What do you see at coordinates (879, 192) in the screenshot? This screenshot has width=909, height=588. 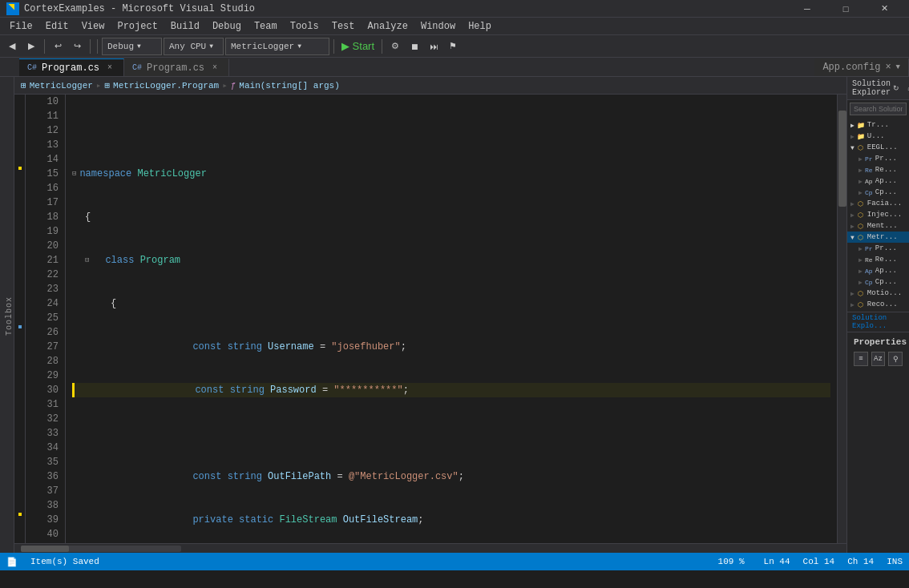 I see `sol-item-cp: ▶ Cp Cp...` at bounding box center [879, 192].